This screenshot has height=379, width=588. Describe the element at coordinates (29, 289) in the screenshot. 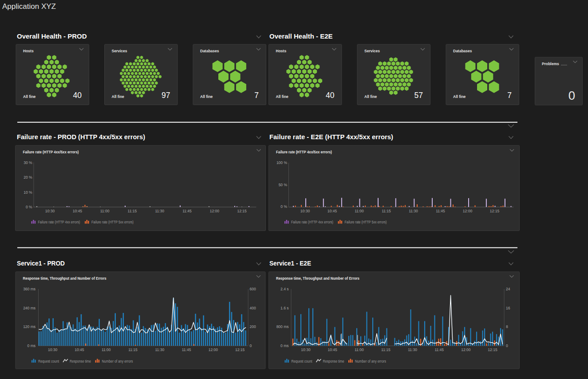

I see `svg-text: 360 ms` at that location.